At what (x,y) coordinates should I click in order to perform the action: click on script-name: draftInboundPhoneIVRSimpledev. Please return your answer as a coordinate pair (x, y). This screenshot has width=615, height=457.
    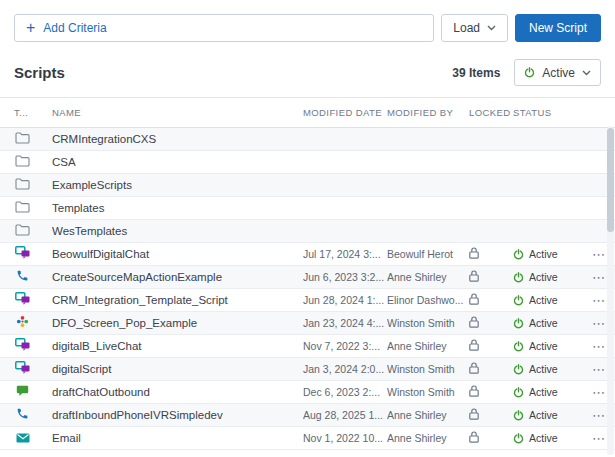
    Looking at the image, I should click on (178, 415).